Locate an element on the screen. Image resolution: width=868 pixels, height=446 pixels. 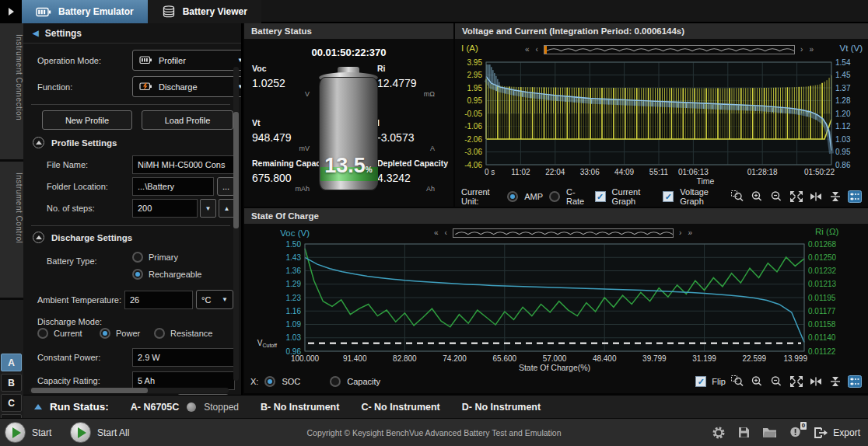
constant-power-input: 2.9 W is located at coordinates (184, 357).